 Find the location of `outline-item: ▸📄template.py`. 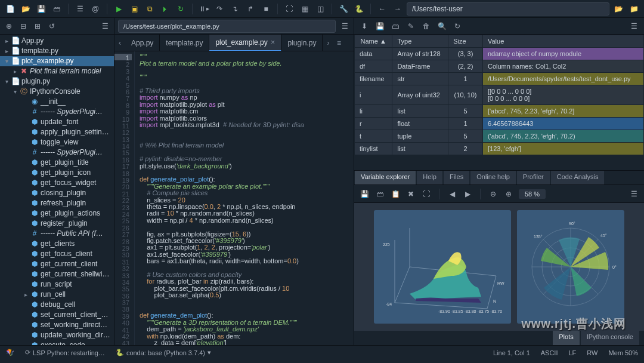

outline-item: ▸📄template.py is located at coordinates (57, 51).